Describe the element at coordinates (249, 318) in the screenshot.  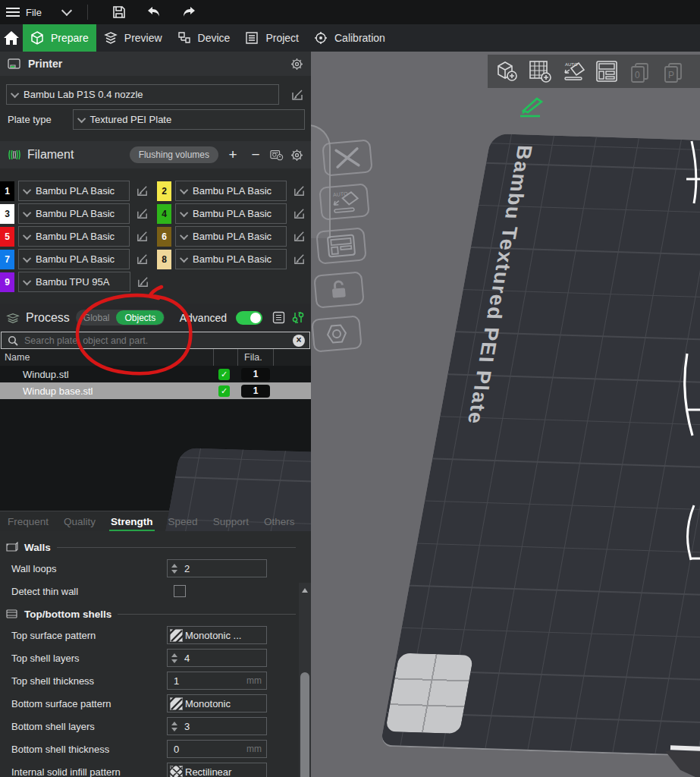
I see `advanced-toggle` at that location.